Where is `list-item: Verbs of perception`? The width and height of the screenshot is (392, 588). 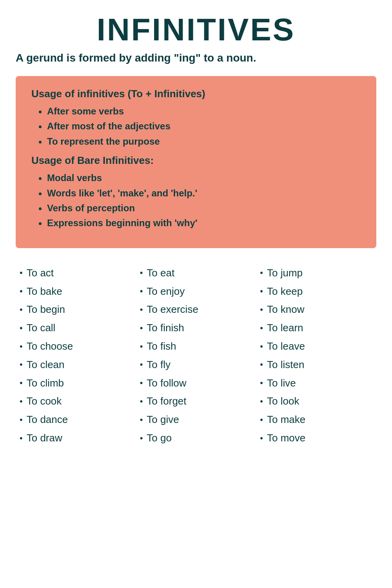 list-item: Verbs of perception is located at coordinates (204, 208).